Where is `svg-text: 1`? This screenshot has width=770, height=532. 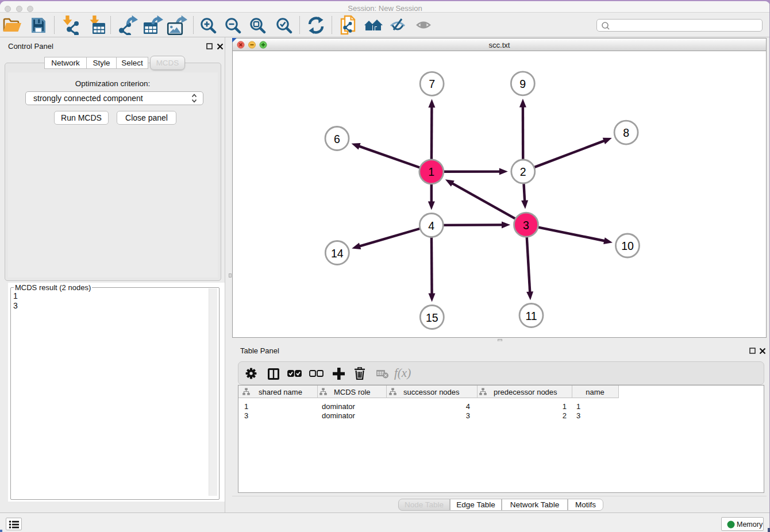 svg-text: 1 is located at coordinates (431, 172).